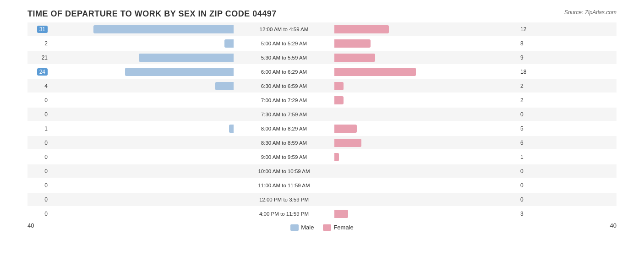  Describe the element at coordinates (613, 226) in the screenshot. I see `axis-right: 40` at that location.